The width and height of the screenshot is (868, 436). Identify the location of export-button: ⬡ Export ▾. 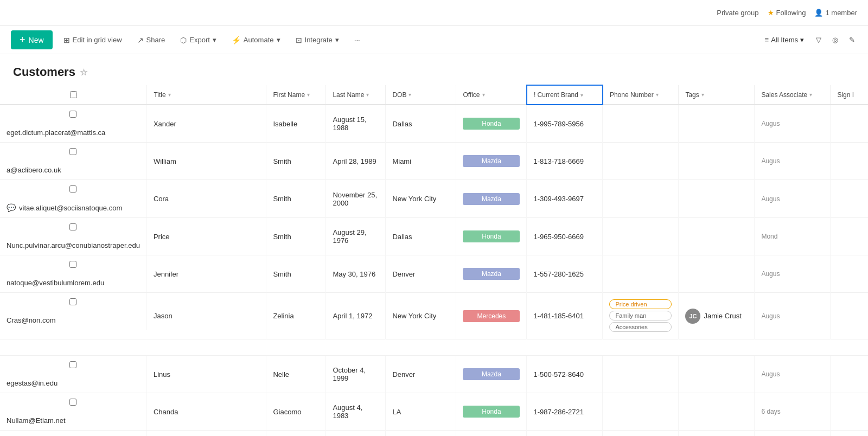
(199, 40).